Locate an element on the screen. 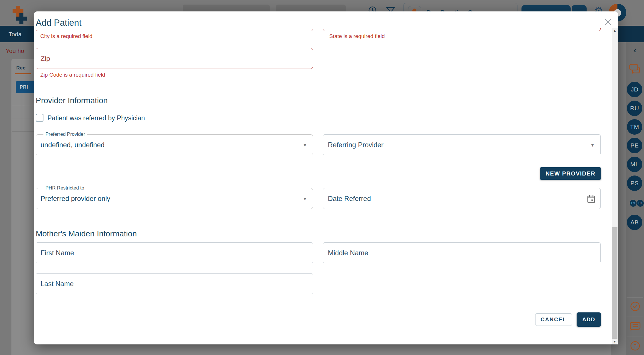 This screenshot has height=355, width=644. staff-avatar: JD is located at coordinates (635, 89).